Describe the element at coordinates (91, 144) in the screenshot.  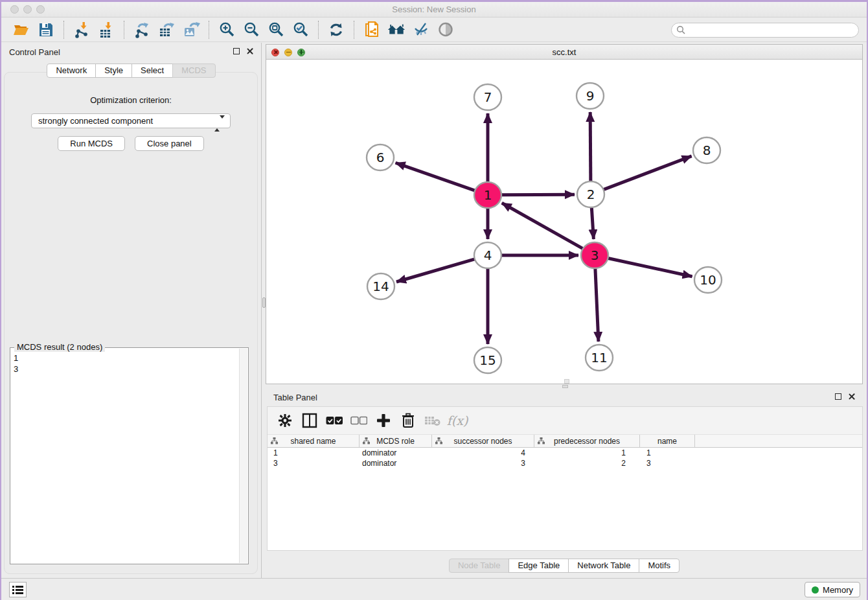
I see `run-mcds-button: Run MCDS` at that location.